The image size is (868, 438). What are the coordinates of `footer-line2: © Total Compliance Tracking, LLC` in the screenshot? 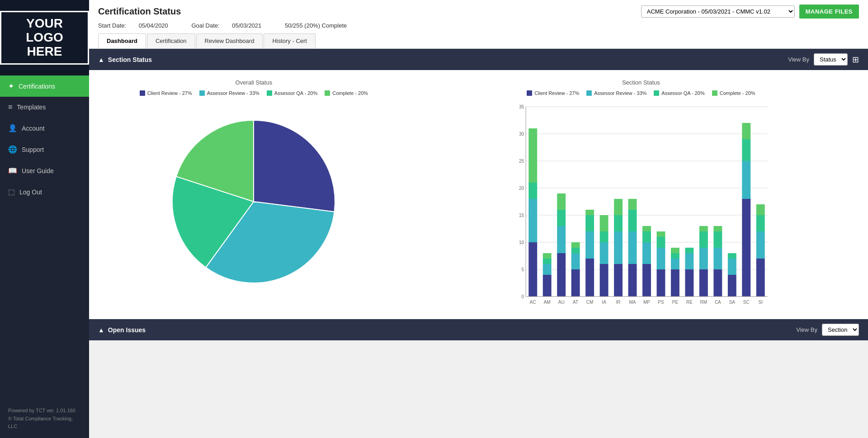 It's located at (44, 423).